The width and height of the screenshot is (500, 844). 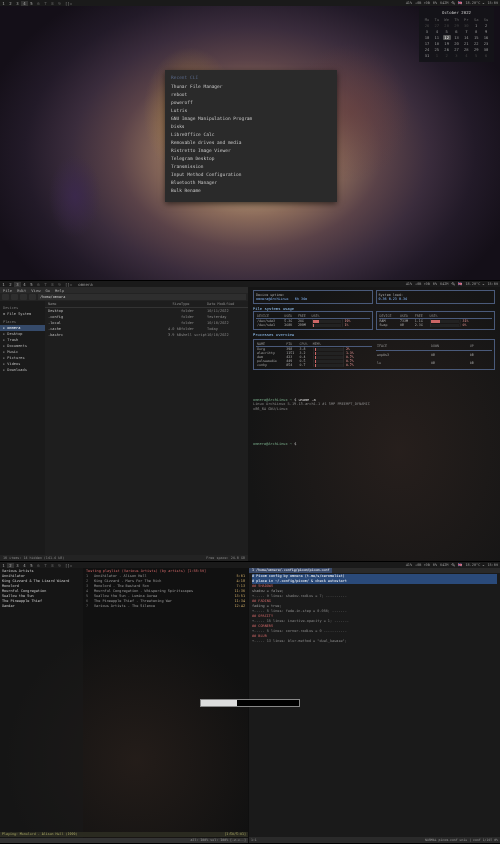 What do you see at coordinates (466, 44) in the screenshot?
I see `calendar-day: 21` at bounding box center [466, 44].